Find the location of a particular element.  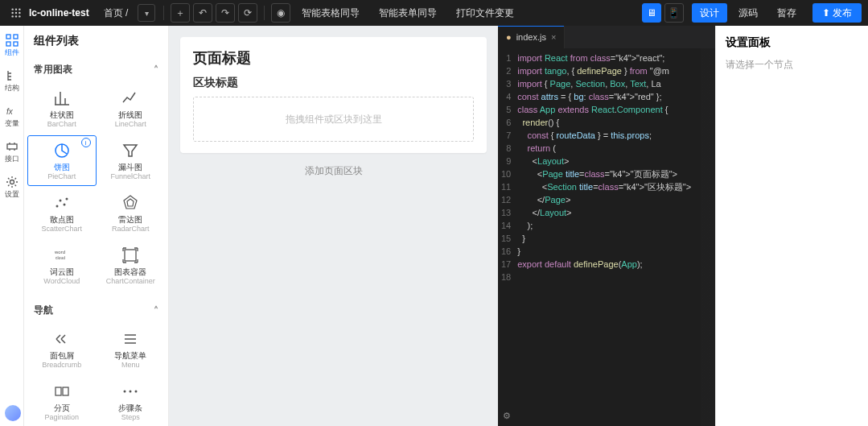

sidebar-title: 组件列表 is located at coordinates (97, 41).